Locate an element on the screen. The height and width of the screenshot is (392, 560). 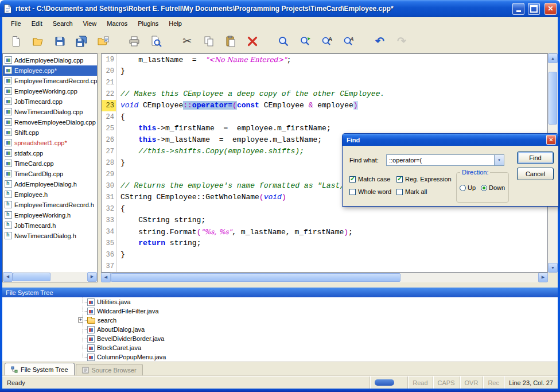
file-list-item: TimeCardDlg.cpp is located at coordinates (50, 174).